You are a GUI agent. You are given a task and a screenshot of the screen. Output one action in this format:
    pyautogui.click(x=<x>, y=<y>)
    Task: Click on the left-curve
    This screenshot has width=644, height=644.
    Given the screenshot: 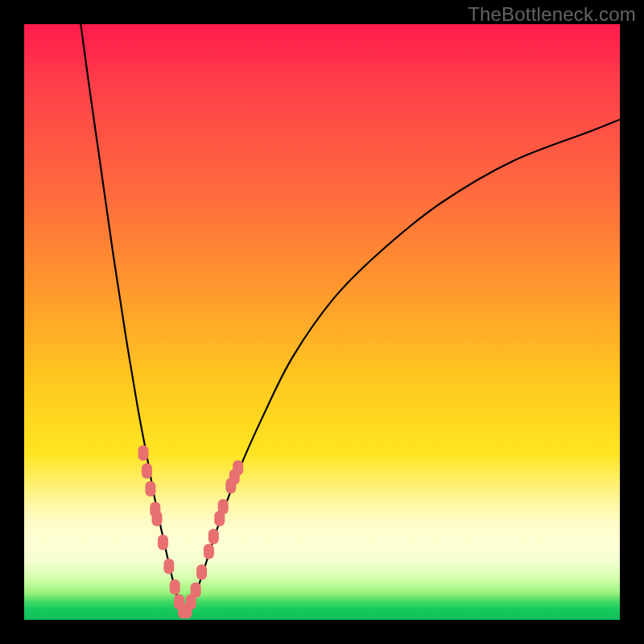 What is the action you would take?
    pyautogui.click(x=133, y=319)
    